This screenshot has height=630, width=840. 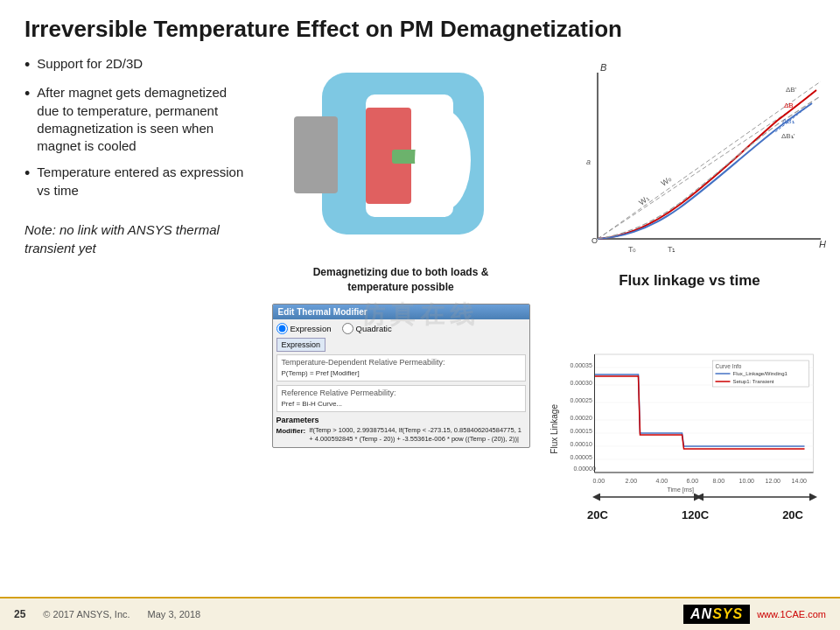 I want to click on svg-text: Time [ms], so click(x=681, y=490).